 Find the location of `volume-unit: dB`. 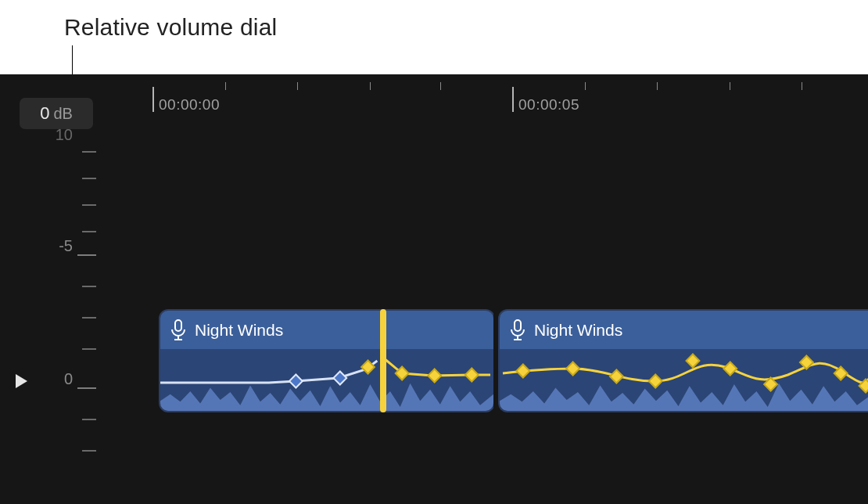

volume-unit: dB is located at coordinates (63, 114).